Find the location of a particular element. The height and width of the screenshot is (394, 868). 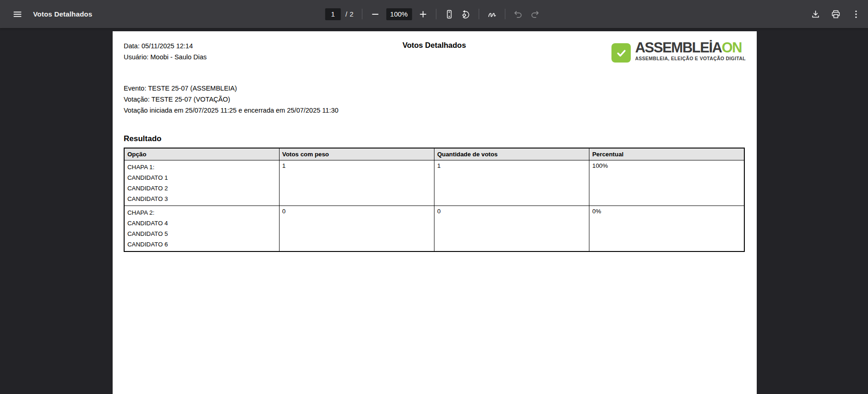

logo-text: ASSEMBLEİAON ASSEMBLEIA, ELEIÇÃO E VOTAÇ… is located at coordinates (691, 51).